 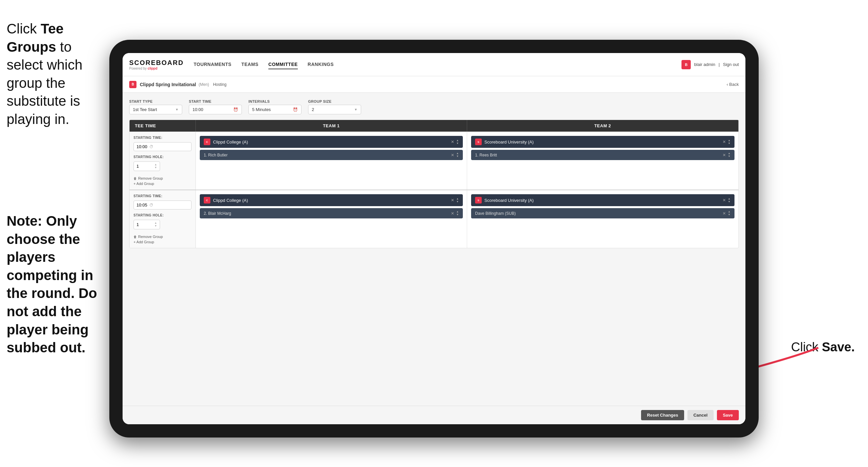 I want to click on player-name-2-1: 1. Rees Britt, so click(x=486, y=155).